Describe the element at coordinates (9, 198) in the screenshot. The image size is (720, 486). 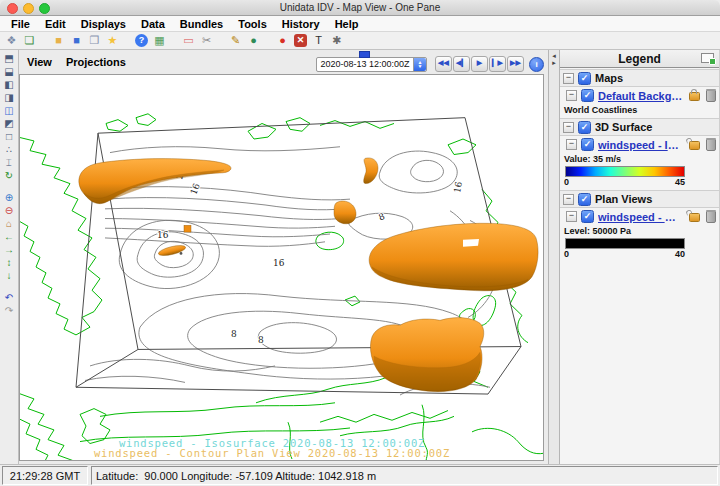
I see `zoom-in-globe-icon: ⊕` at that location.